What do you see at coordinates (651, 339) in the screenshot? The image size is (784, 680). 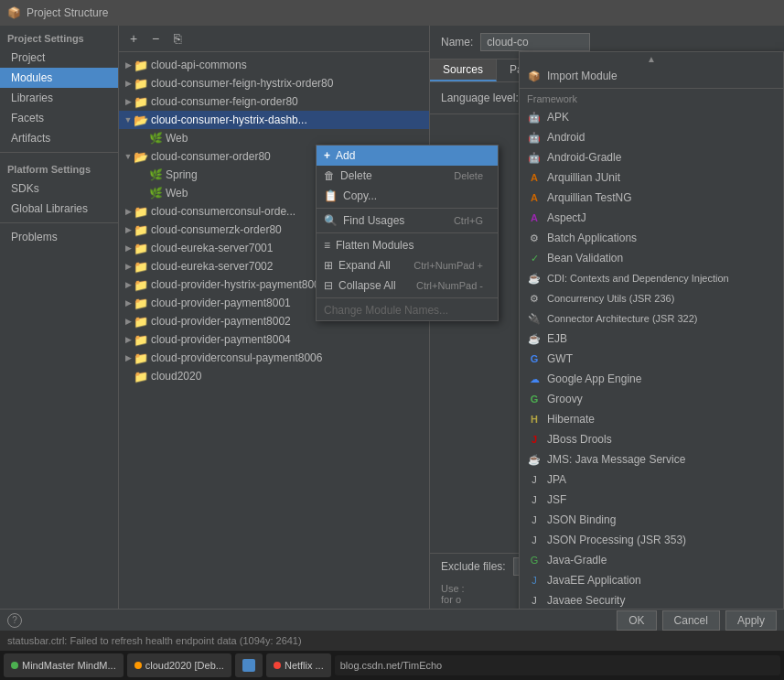 I see `fw-ejb: ☕ EJB` at bounding box center [651, 339].